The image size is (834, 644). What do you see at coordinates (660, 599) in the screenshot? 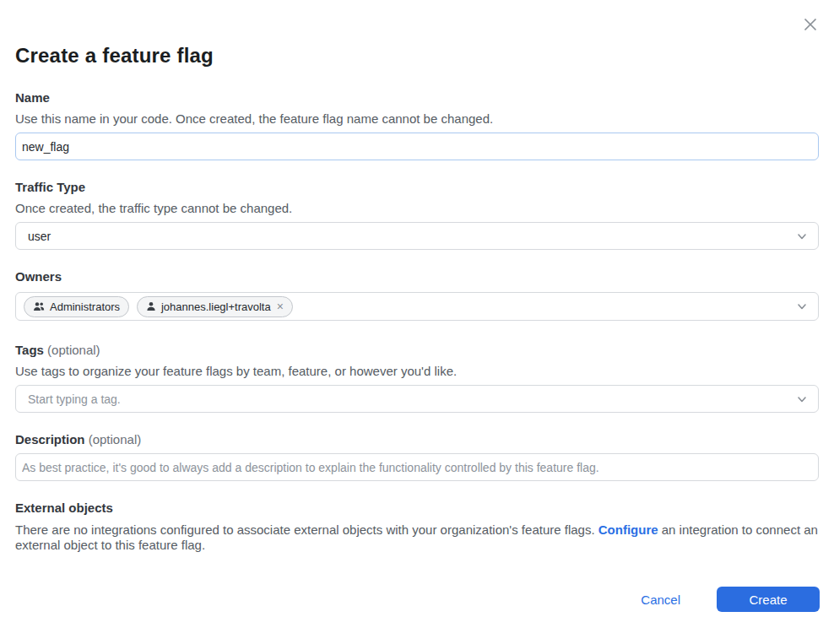
I see `cancel-button: Cancel` at bounding box center [660, 599].